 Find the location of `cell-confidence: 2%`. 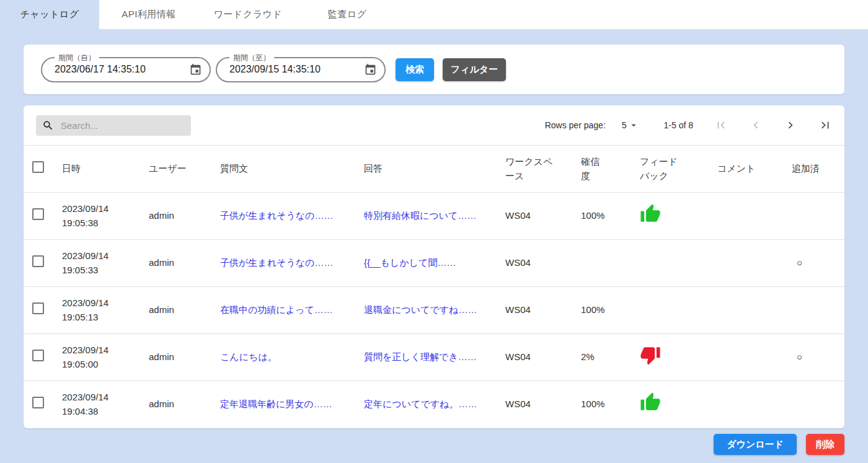

cell-confidence: 2% is located at coordinates (600, 358).